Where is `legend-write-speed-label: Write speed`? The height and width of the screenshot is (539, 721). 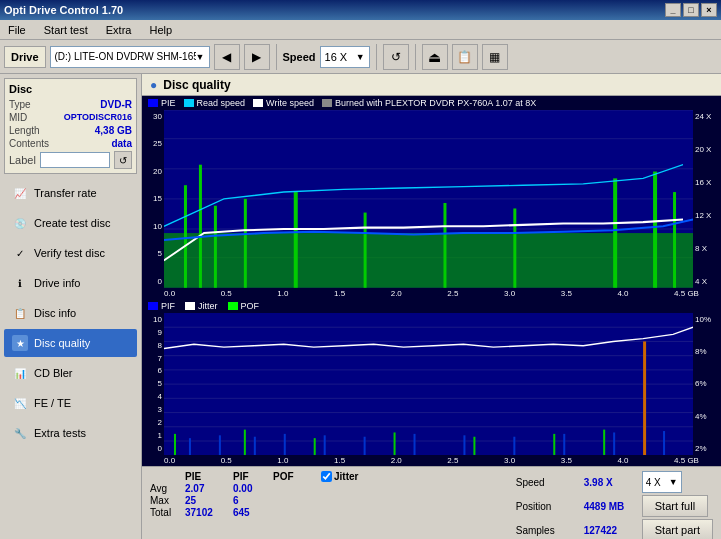
legend-write-speed-label: Write speed is located at coordinates (290, 103).